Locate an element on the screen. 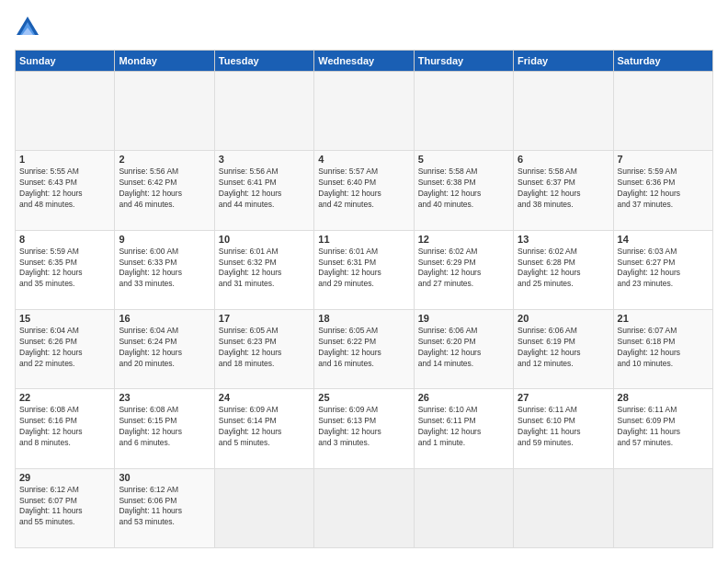 This screenshot has width=728, height=563. day-info: Sunrise: 6:02 AMSunset: 6:28 PMDaylight:… is located at coordinates (563, 269).